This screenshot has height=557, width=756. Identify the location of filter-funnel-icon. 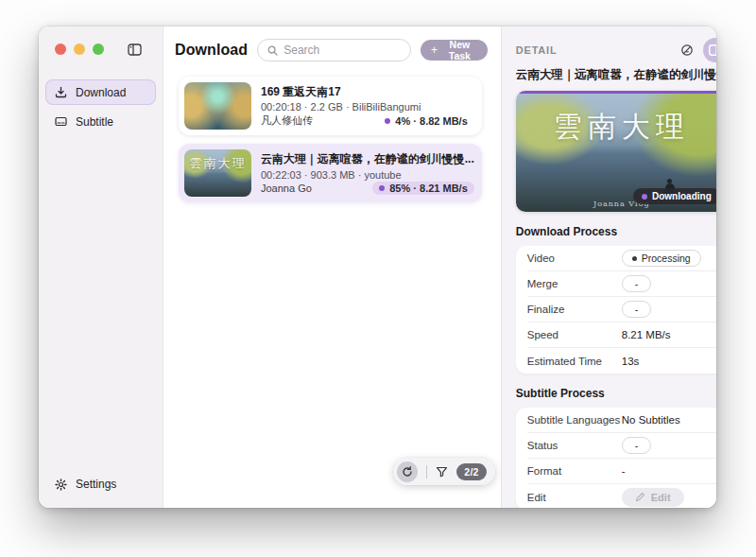
(442, 472).